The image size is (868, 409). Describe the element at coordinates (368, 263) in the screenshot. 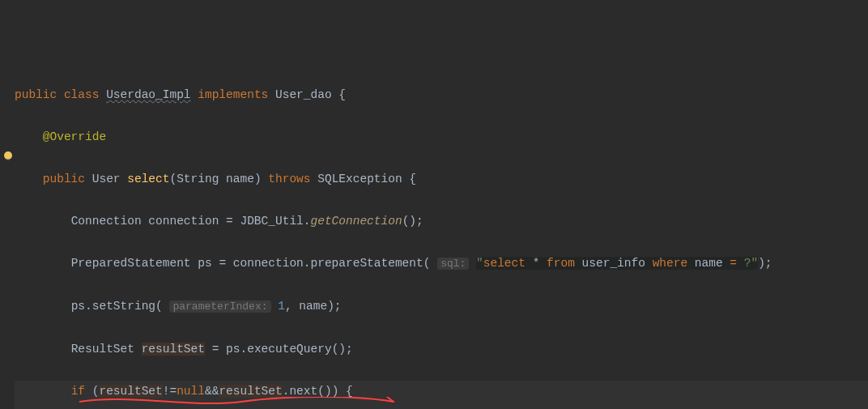

I see `method-call: prepareStatement` at that location.